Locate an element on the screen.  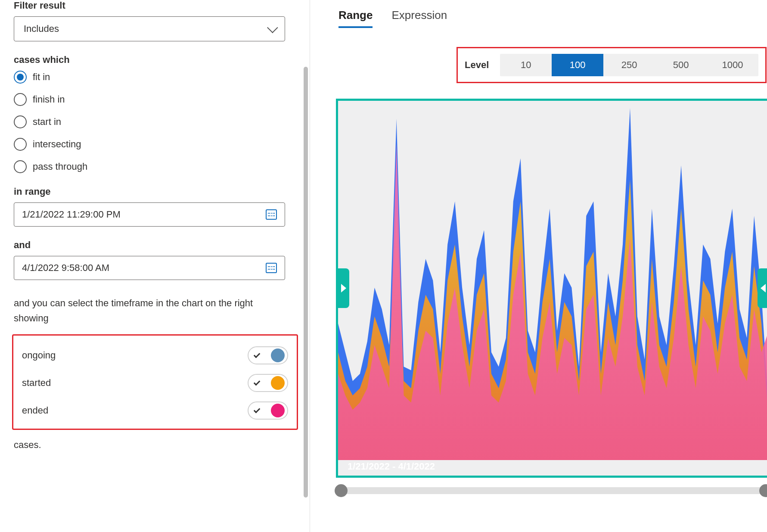
date-to-value: 4/1/2022 9:58:00 AM is located at coordinates (65, 268).